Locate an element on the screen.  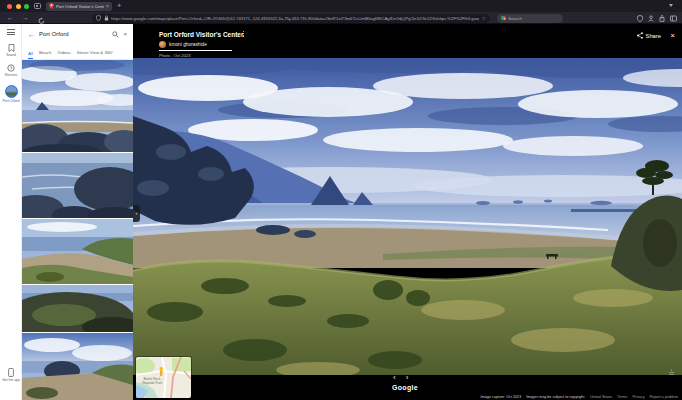
account-icon is located at coordinates (651, 18).